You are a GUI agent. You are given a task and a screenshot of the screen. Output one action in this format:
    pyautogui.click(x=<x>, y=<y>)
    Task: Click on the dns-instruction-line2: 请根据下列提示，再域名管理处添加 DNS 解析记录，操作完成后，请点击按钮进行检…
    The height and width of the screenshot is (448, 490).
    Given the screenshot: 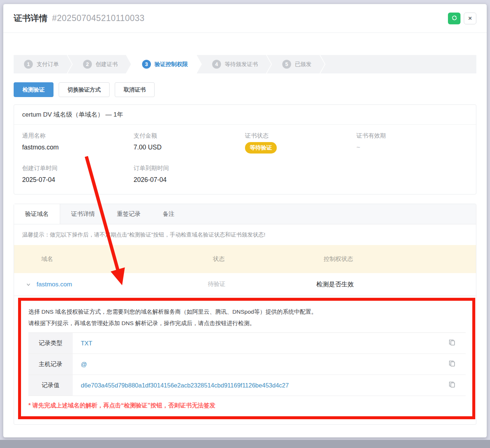 What is the action you would take?
    pyautogui.click(x=247, y=323)
    